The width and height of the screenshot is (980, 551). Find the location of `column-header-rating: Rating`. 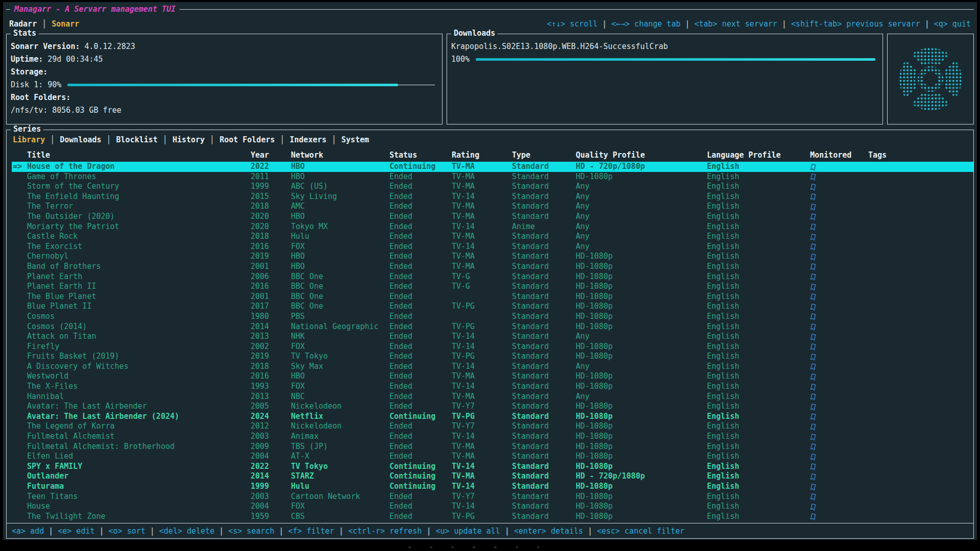

column-header-rating: Rating is located at coordinates (482, 155).